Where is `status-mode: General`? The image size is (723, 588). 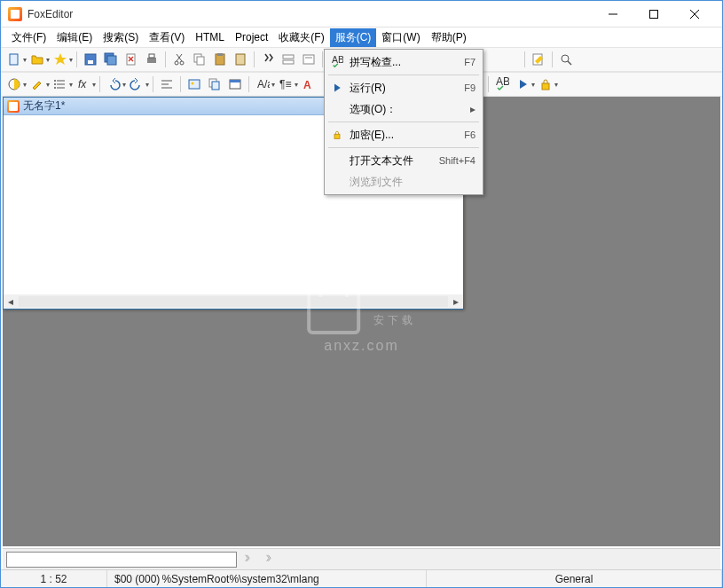 status-mode: General is located at coordinates (575, 578).